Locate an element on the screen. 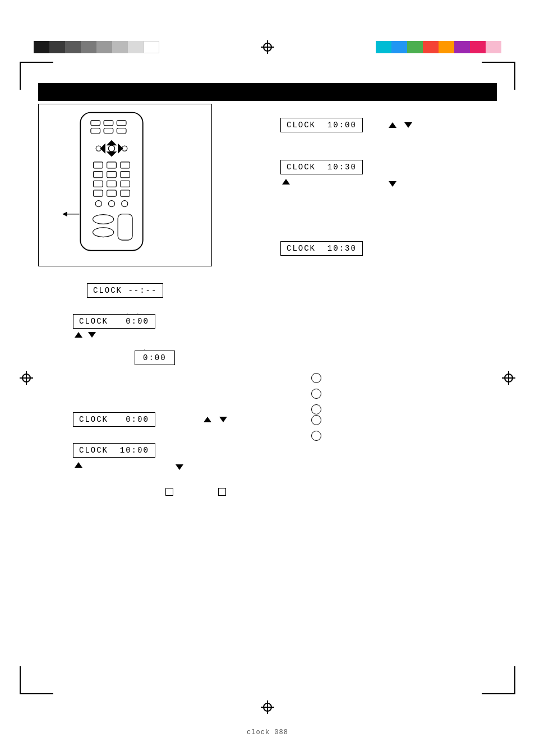  bar-blue is located at coordinates (399, 47).